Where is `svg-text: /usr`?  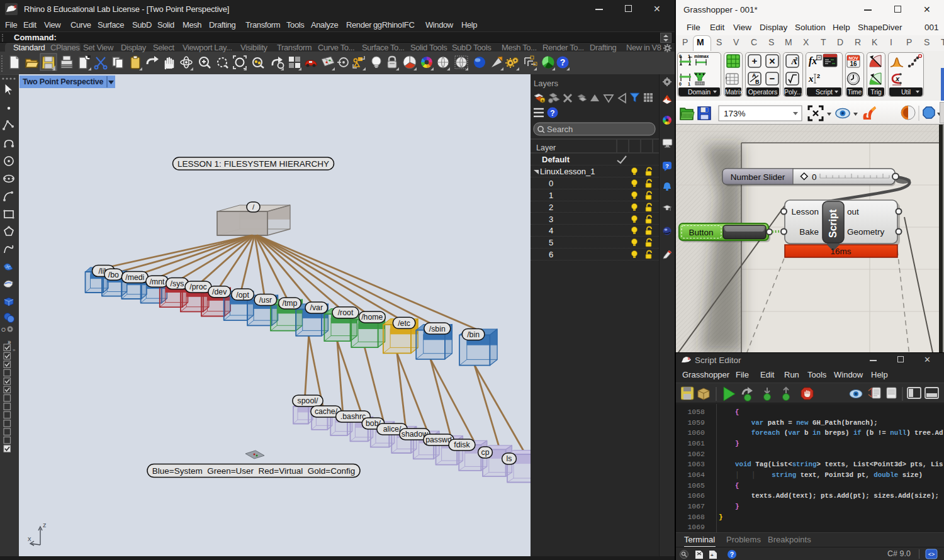
svg-text: /usr is located at coordinates (266, 300).